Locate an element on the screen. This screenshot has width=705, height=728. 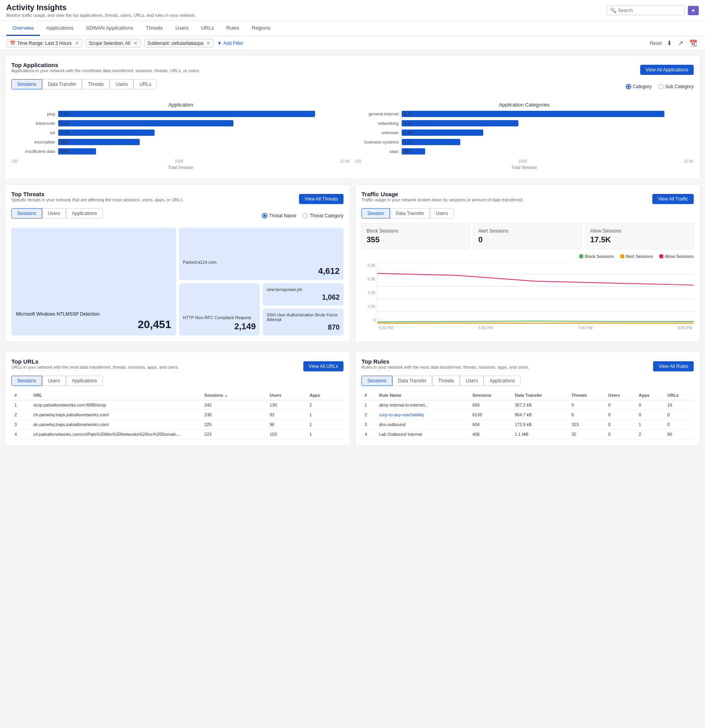
tab-sdwan-applications: SDWAN Applications is located at coordinates (109, 28).